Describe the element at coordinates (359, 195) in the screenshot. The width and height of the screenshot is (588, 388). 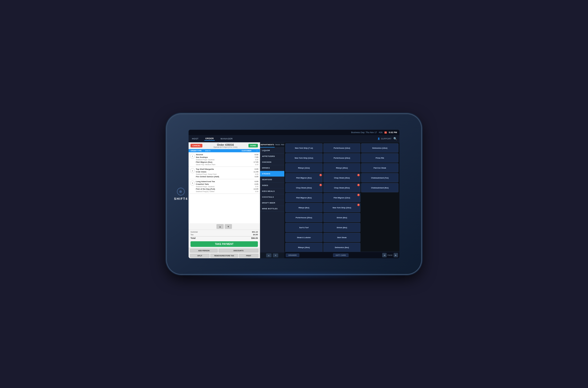
I see `badge-filet-12oz: 1` at that location.